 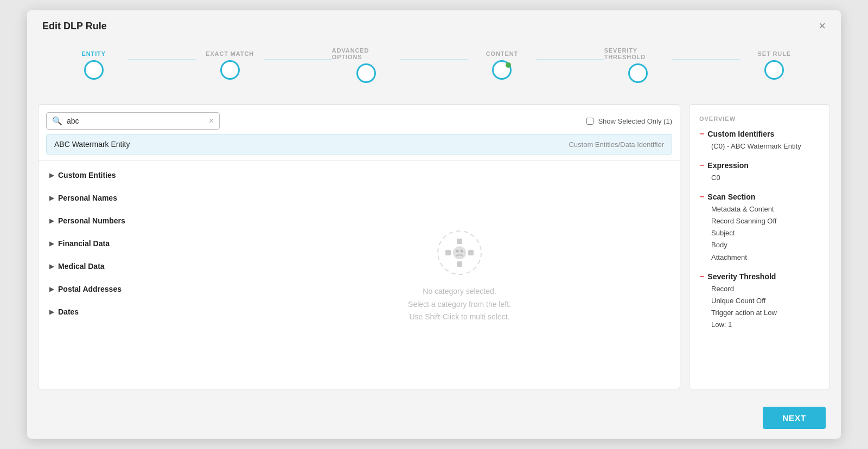 I want to click on search-box: 🔍 ×, so click(x=133, y=121).